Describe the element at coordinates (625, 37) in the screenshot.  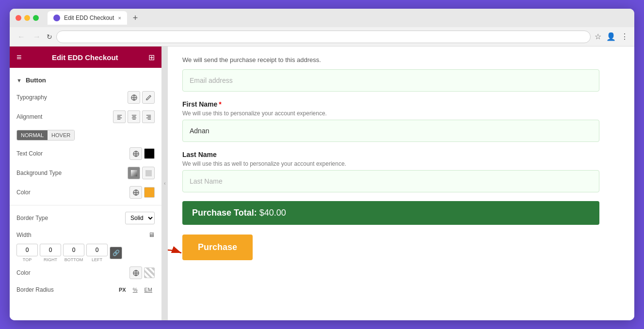
I see `menu-icon: ⋮` at that location.